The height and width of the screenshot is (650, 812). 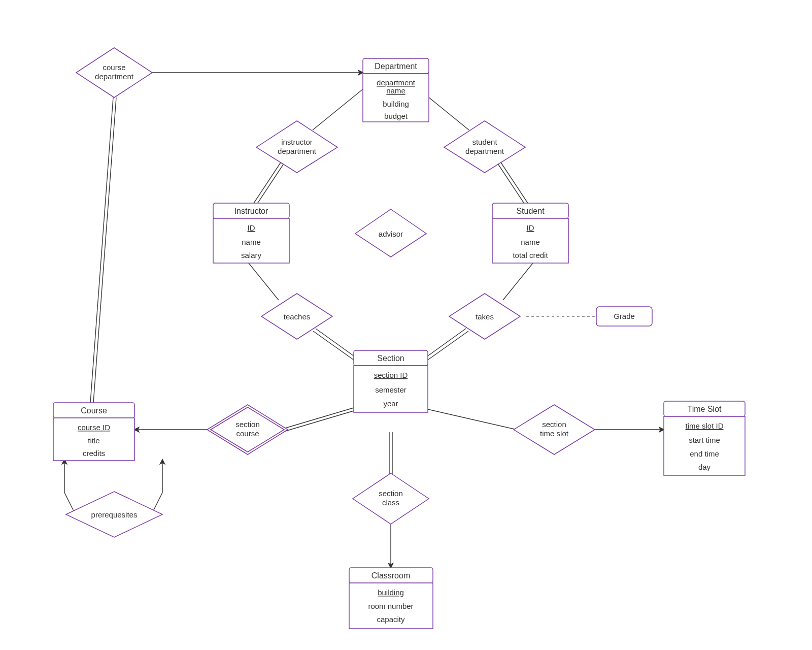 What do you see at coordinates (485, 147) in the screenshot?
I see `rel-student-department: student department` at bounding box center [485, 147].